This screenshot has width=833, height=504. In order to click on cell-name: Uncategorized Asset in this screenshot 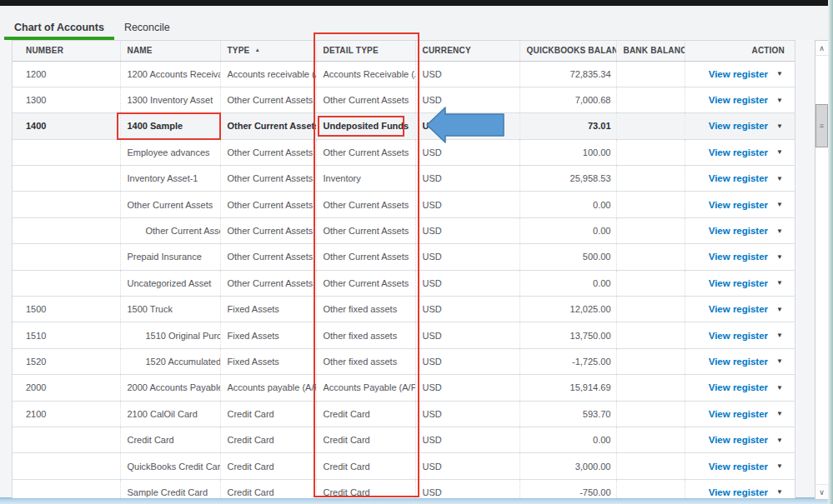, I will do `click(170, 283)`.